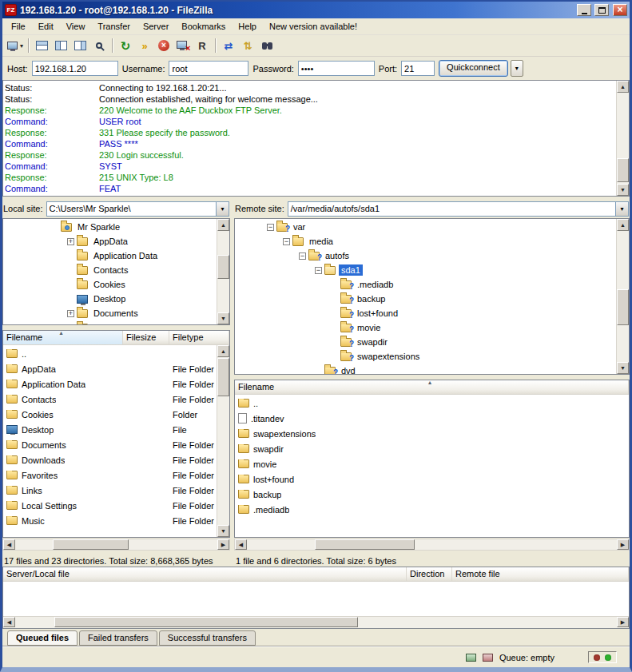 The width and height of the screenshot is (632, 672). I want to click on statusbar-icon-a, so click(471, 658).